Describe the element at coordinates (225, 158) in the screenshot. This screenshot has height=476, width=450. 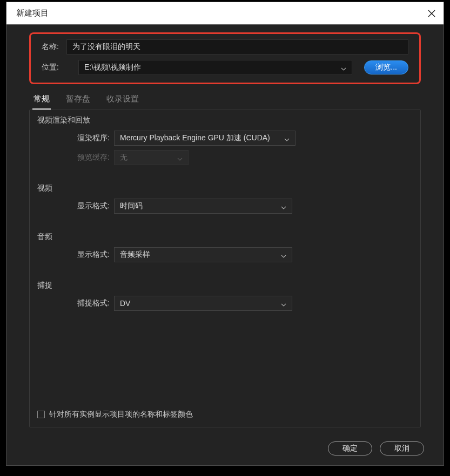
I see `preview-cache-row: 预览缓存: 无` at that location.